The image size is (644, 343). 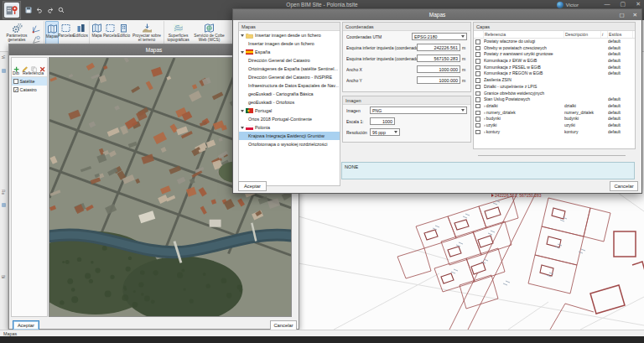 I want to click on layer-row: ›uzytkiuzytkidefault, so click(x=554, y=126).